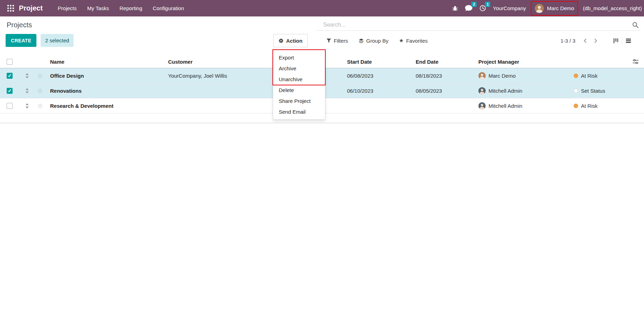 The width and height of the screenshot is (644, 309). I want to click on cell-project-name: Office Design, so click(107, 76).